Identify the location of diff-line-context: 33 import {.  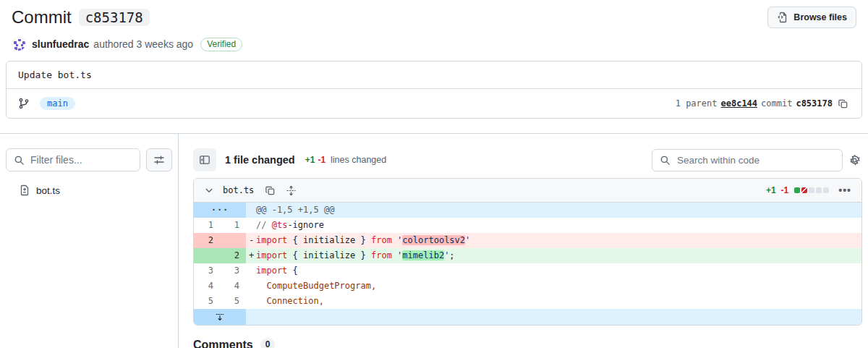
(528, 271).